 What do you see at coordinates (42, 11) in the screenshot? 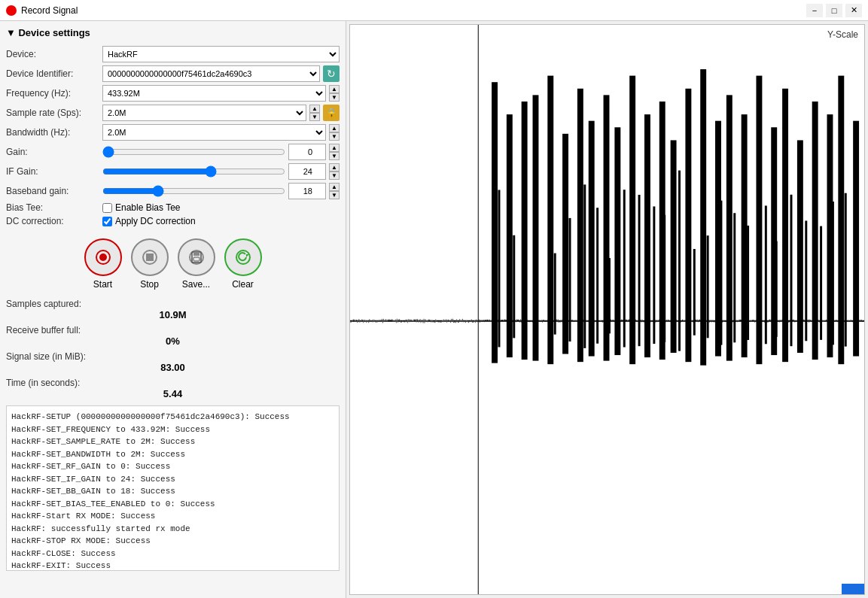
I see `title-bar-left: Record Signal` at bounding box center [42, 11].